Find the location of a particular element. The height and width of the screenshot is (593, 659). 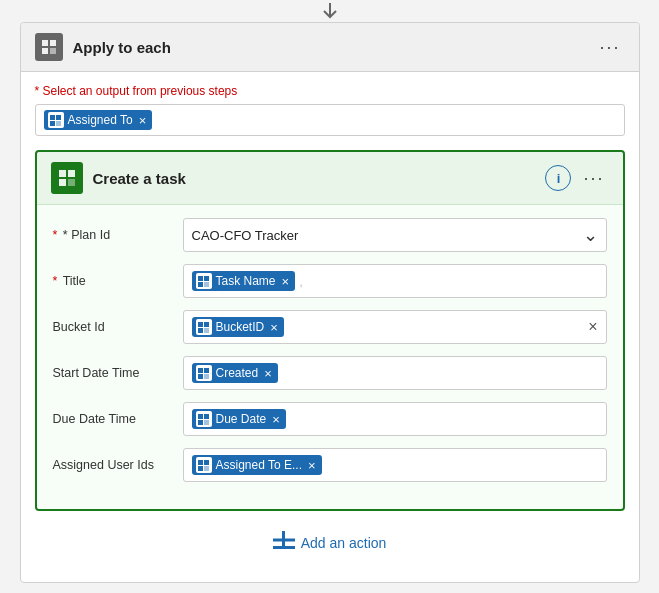

apply-each-menu: ··· is located at coordinates (610, 48).